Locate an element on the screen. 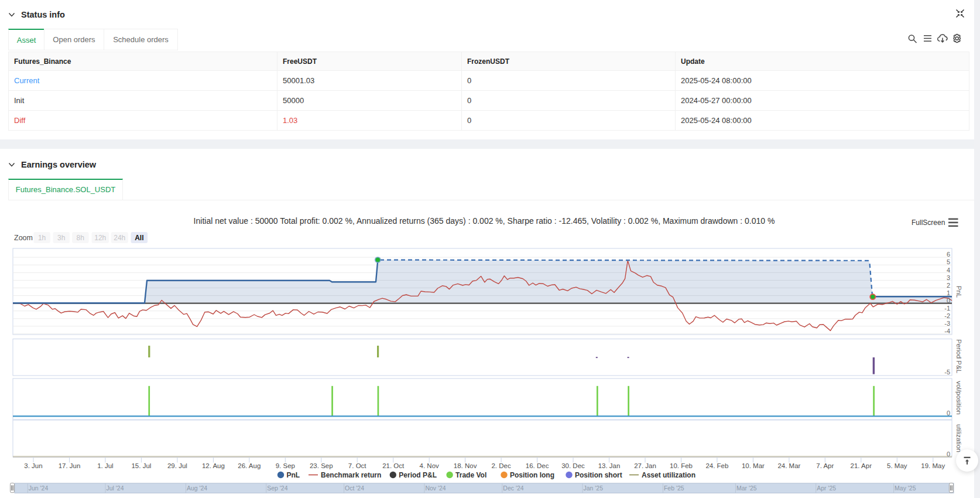 Image resolution: width=980 pixels, height=498 pixels. svg-text: 5. May is located at coordinates (897, 466).